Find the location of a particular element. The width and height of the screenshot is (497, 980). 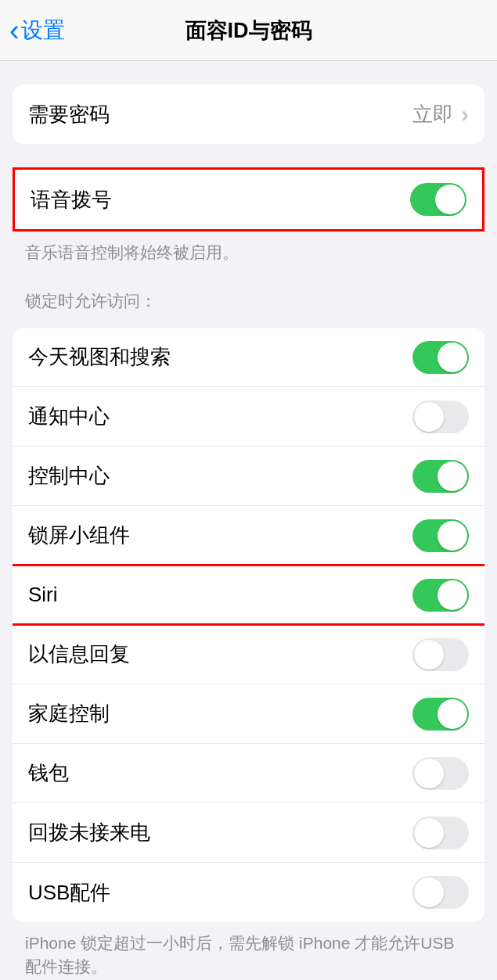

notification-center-row: 通知中心 is located at coordinates (249, 417).